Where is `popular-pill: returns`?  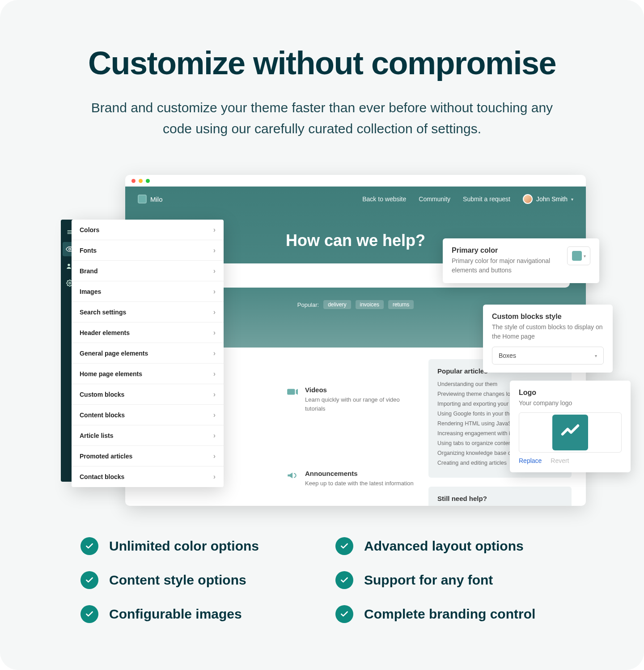
popular-pill: returns is located at coordinates (401, 305).